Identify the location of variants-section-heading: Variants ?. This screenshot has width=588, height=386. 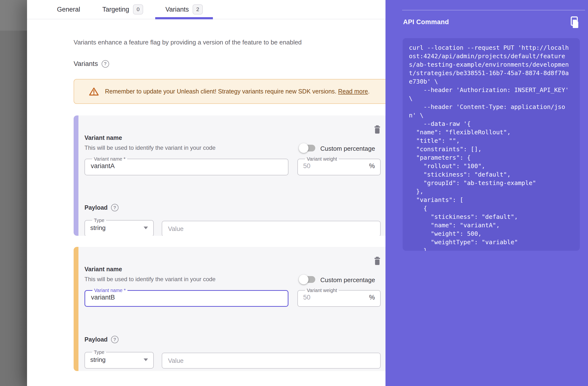
(91, 64).